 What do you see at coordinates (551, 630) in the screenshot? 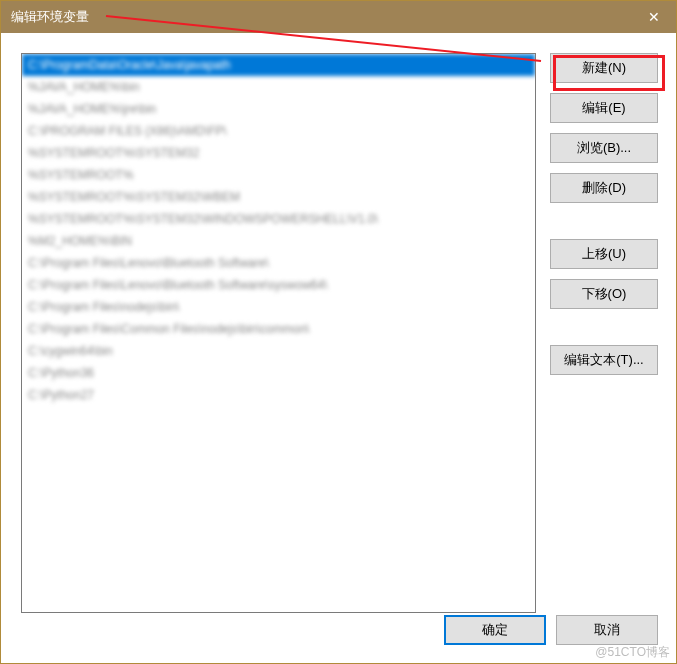
I see `dialog-footer: 确定 取消` at bounding box center [551, 630].